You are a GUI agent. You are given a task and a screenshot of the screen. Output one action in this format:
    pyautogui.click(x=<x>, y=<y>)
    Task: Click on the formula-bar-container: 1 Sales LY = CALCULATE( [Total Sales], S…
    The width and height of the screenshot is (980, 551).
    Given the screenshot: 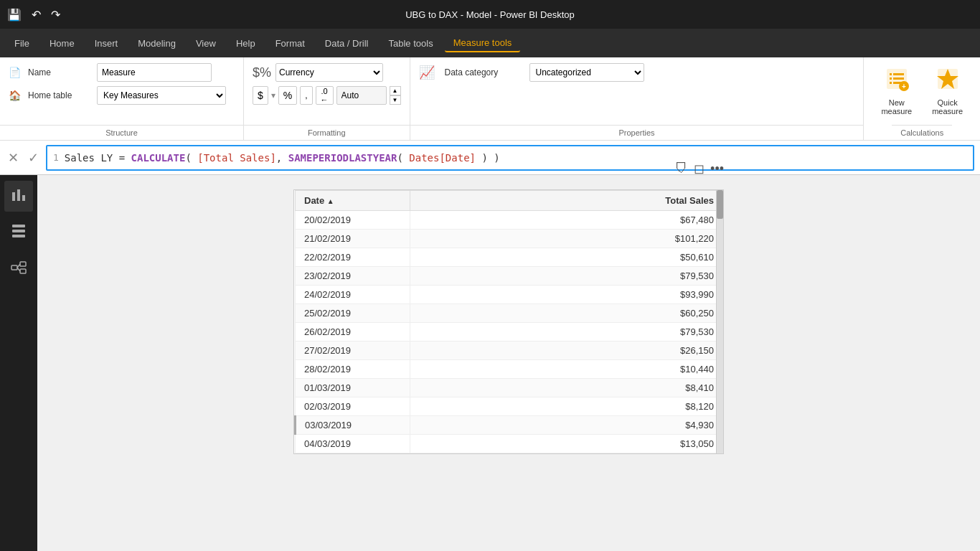 What is the action you would take?
    pyautogui.click(x=510, y=158)
    